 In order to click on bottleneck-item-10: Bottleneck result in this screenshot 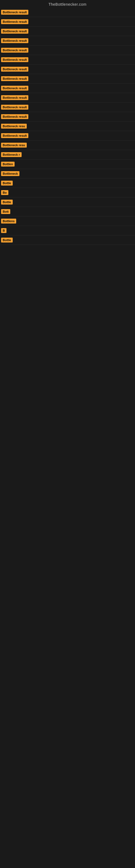, I will do `click(68, 98)`.